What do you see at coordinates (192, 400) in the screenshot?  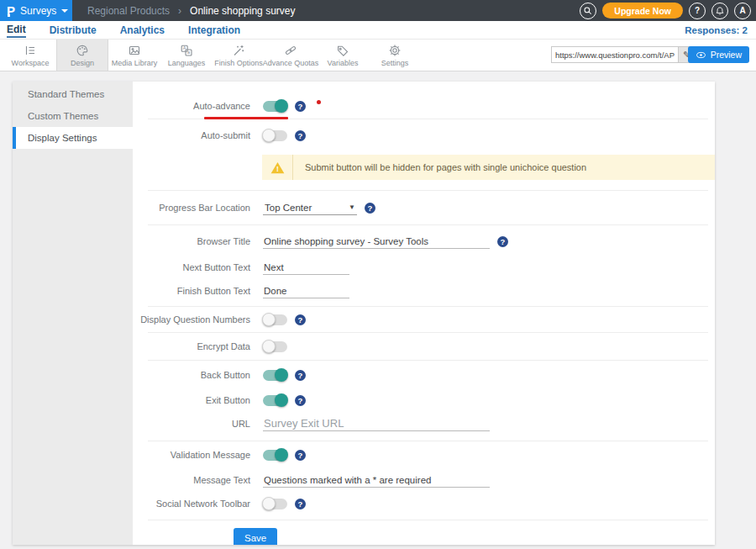 I see `exit-button-label: Exit Button` at bounding box center [192, 400].